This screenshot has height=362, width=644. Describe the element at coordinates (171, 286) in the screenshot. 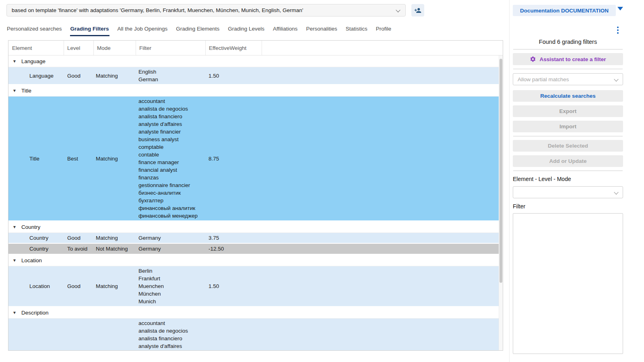

I see `filter-term: Muenchen` at that location.